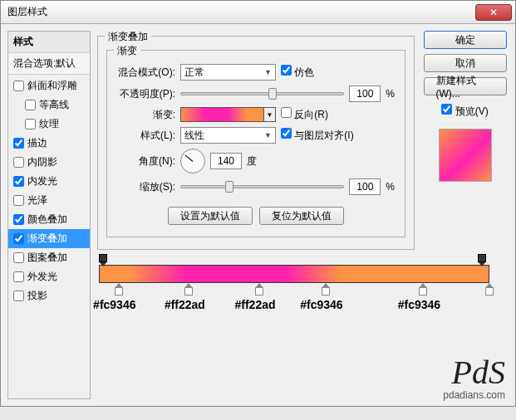 This screenshot has width=516, height=420. I want to click on style-item-11: 投影, so click(49, 295).